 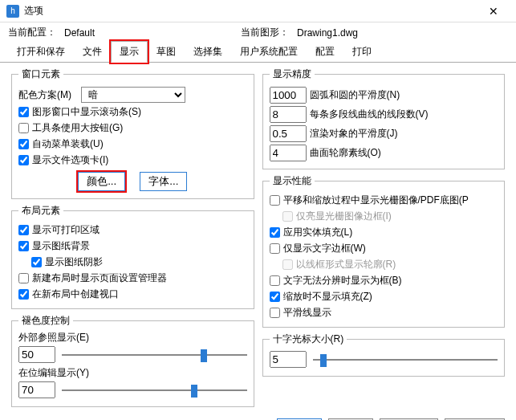 What do you see at coordinates (140, 262) in the screenshot?
I see `shadow-checkbox: 显示图纸阴影` at bounding box center [140, 262].